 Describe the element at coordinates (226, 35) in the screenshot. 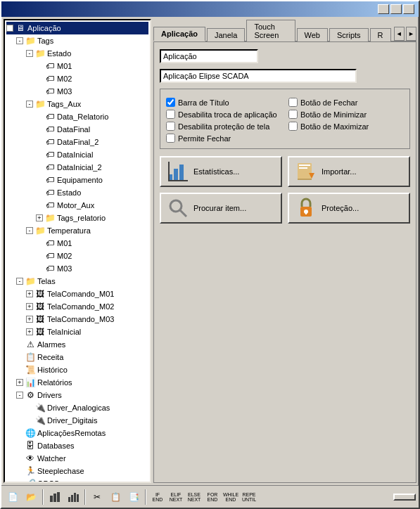

I see `tab-janela: Janela` at that location.